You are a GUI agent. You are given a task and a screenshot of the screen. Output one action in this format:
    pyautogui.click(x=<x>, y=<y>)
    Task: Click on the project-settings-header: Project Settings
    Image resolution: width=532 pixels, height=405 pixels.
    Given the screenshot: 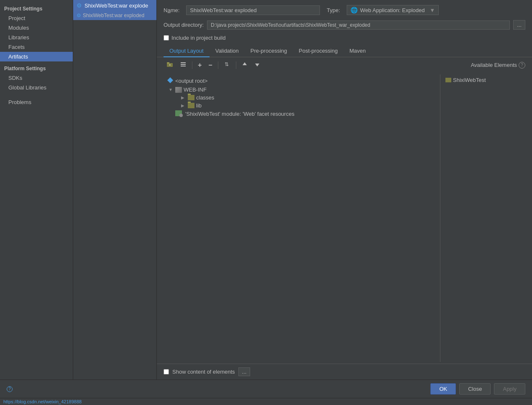 What is the action you would take?
    pyautogui.click(x=36, y=8)
    